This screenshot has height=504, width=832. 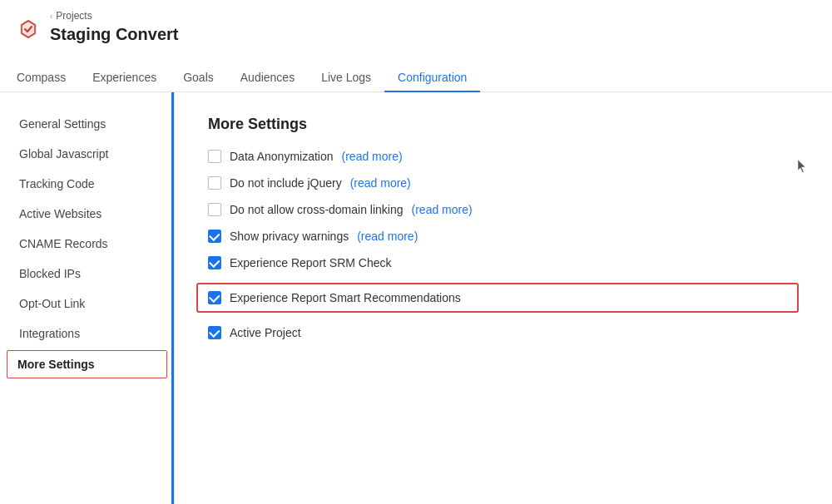 What do you see at coordinates (48, 78) in the screenshot?
I see `tab-compass: Compass` at bounding box center [48, 78].